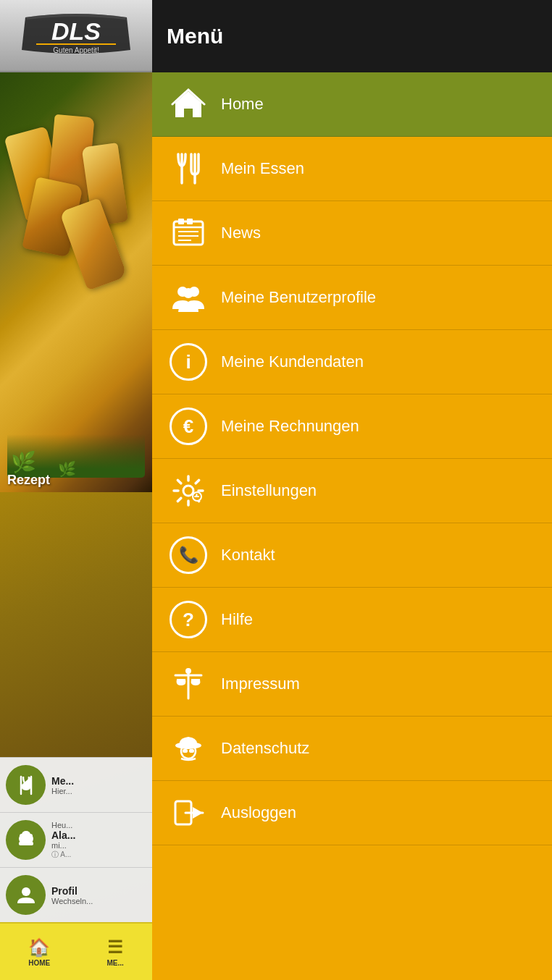 The width and height of the screenshot is (552, 980). Describe the element at coordinates (76, 895) in the screenshot. I see `profil-card: Profil Wechseln...` at that location.